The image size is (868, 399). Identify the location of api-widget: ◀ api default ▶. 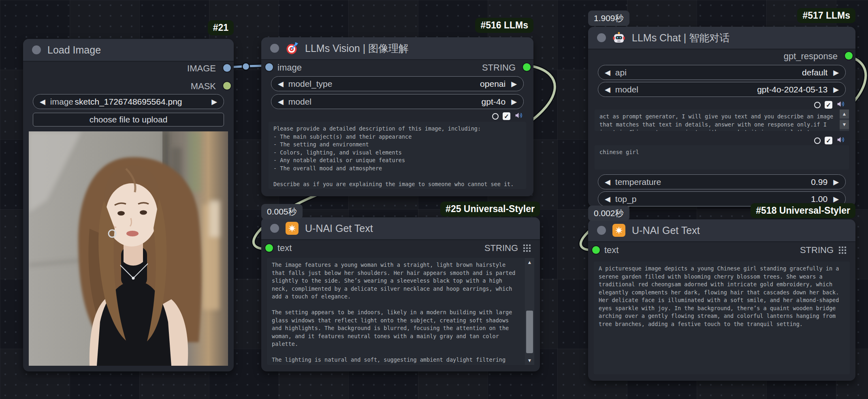
(722, 72).